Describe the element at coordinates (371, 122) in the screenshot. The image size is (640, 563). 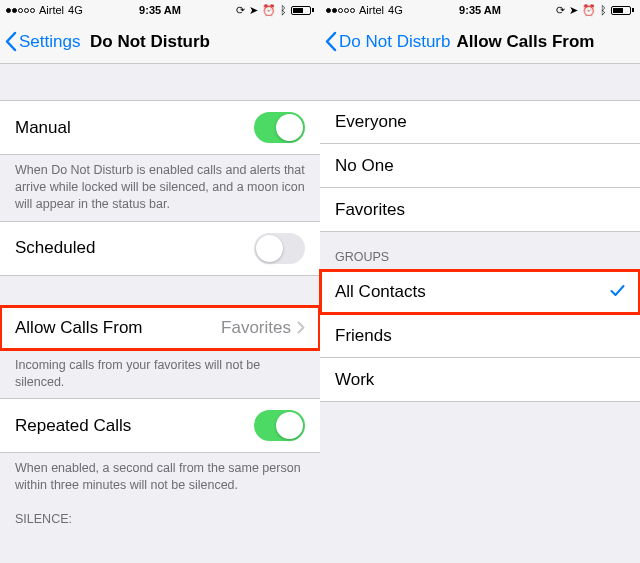
I see `option-label: Everyone` at that location.